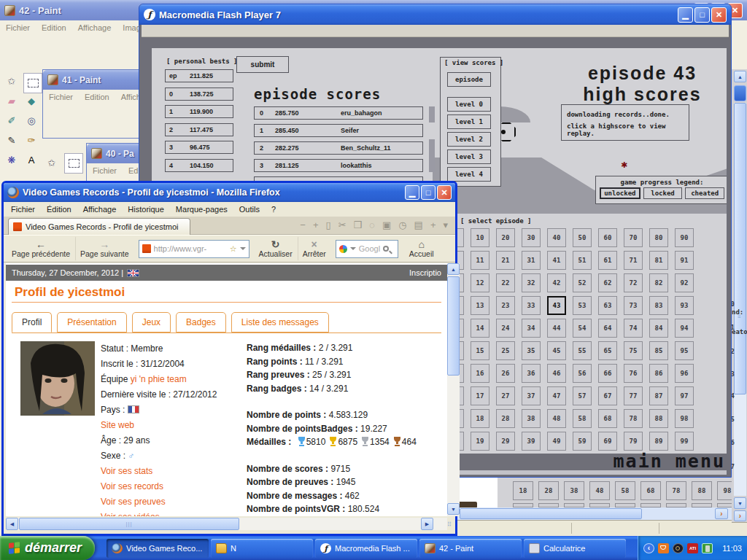 The width and height of the screenshot is (747, 560). I want to click on episode-cell-63: 63, so click(608, 306).